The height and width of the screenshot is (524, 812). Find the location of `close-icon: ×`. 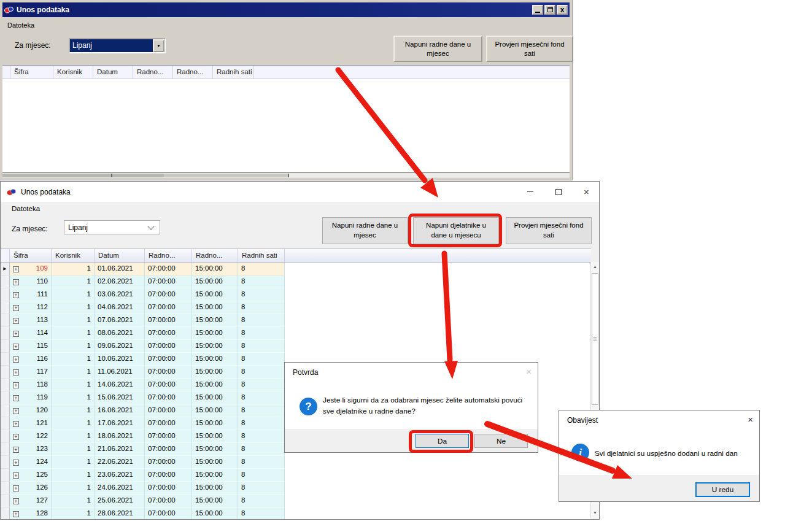

close-icon: × is located at coordinates (529, 372).